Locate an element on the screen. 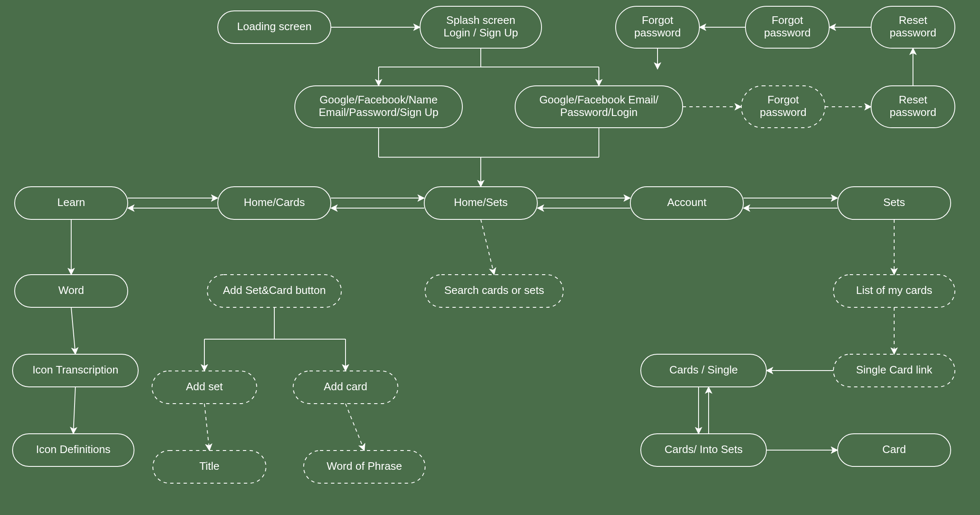 Image resolution: width=980 pixels, height=515 pixels. node-learn: Learn is located at coordinates (71, 203).